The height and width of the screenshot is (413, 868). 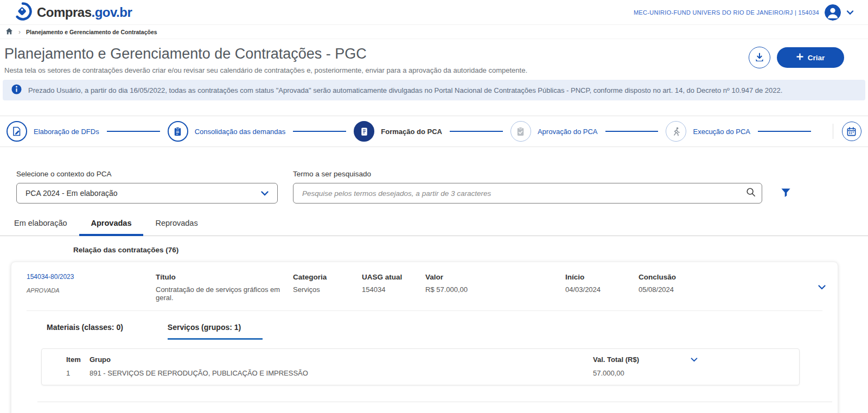 What do you see at coordinates (744, 12) in the screenshot?
I see `user-area: MEC-UNIRIO-FUND UNIVERS DO RIO DE JANEIR…` at bounding box center [744, 12].